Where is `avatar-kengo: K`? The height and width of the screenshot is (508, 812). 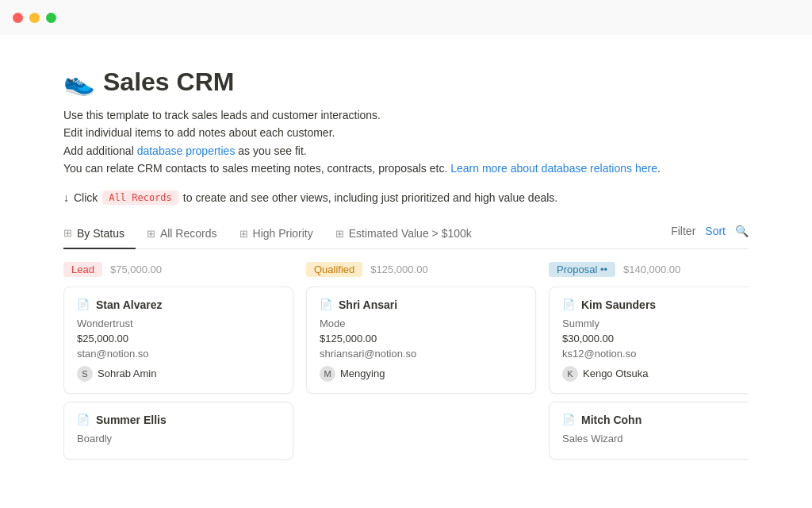 avatar-kengo: K is located at coordinates (570, 374).